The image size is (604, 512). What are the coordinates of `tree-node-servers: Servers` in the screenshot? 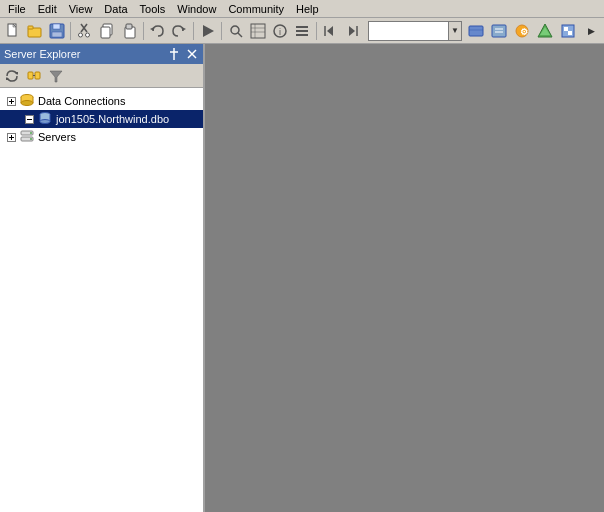 It's located at (102, 137).